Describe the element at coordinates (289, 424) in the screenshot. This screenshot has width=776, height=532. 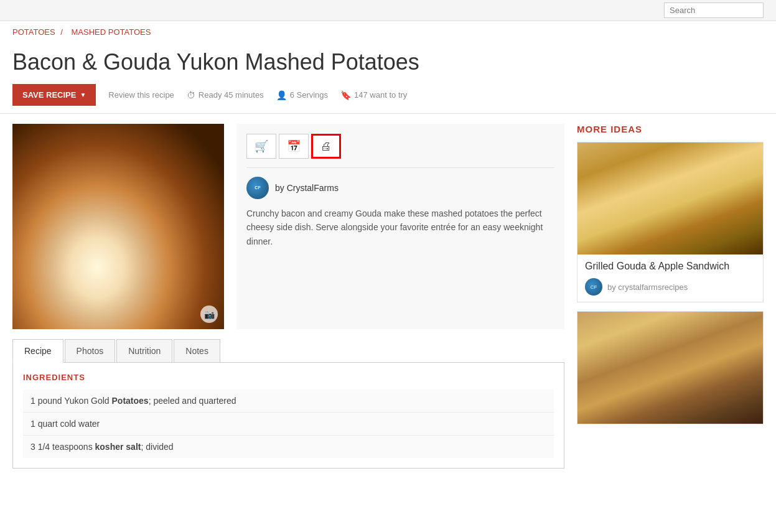
I see `ingredient-row-2: 1 quart cold water` at that location.